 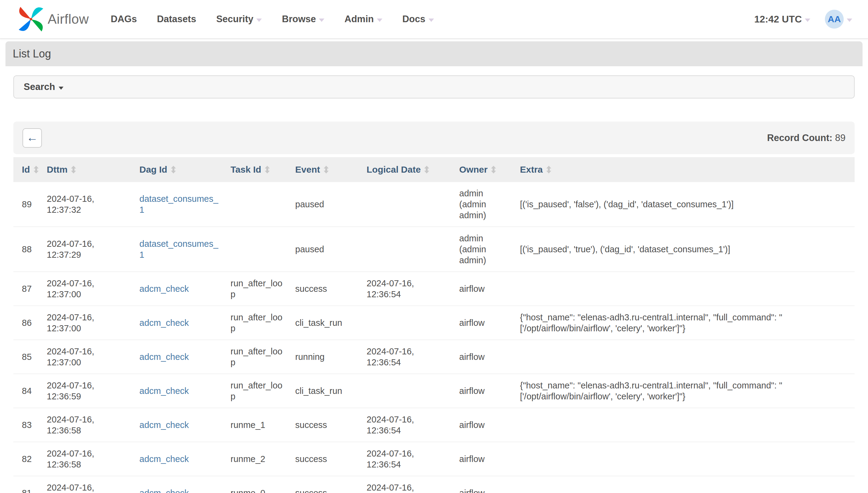 I want to click on column-header: Task Id, so click(x=254, y=170).